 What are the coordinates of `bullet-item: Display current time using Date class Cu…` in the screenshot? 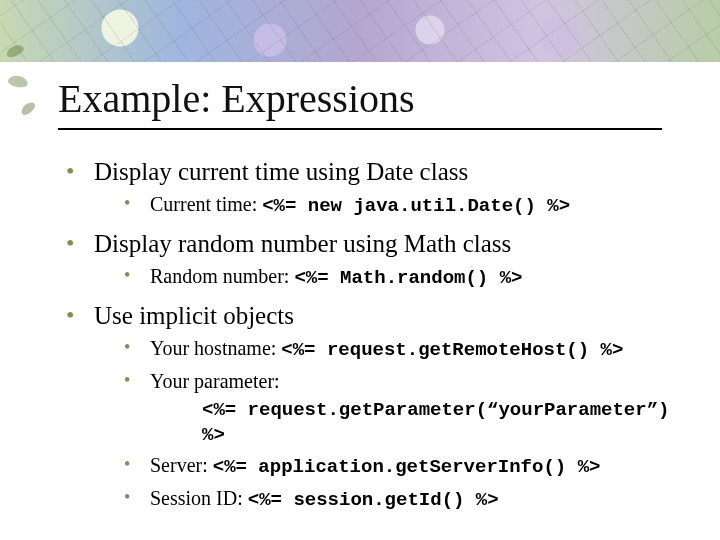 It's located at (368, 188).